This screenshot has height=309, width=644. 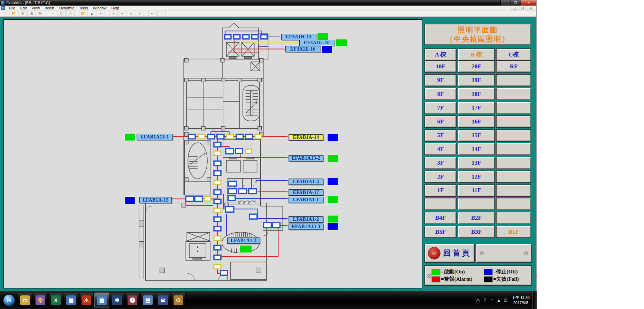 I want to click on taskbar-clock: 上午 11:30 2017/6/8, so click(x=521, y=300).